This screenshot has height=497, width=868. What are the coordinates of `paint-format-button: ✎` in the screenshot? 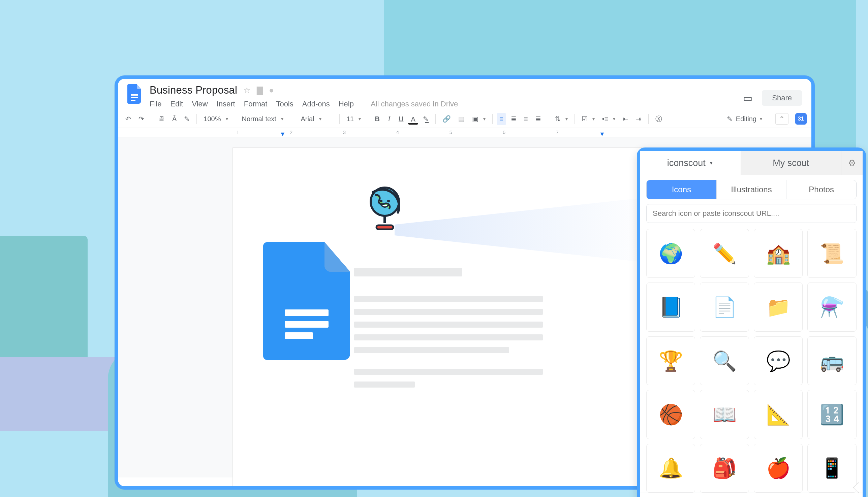 It's located at (187, 119).